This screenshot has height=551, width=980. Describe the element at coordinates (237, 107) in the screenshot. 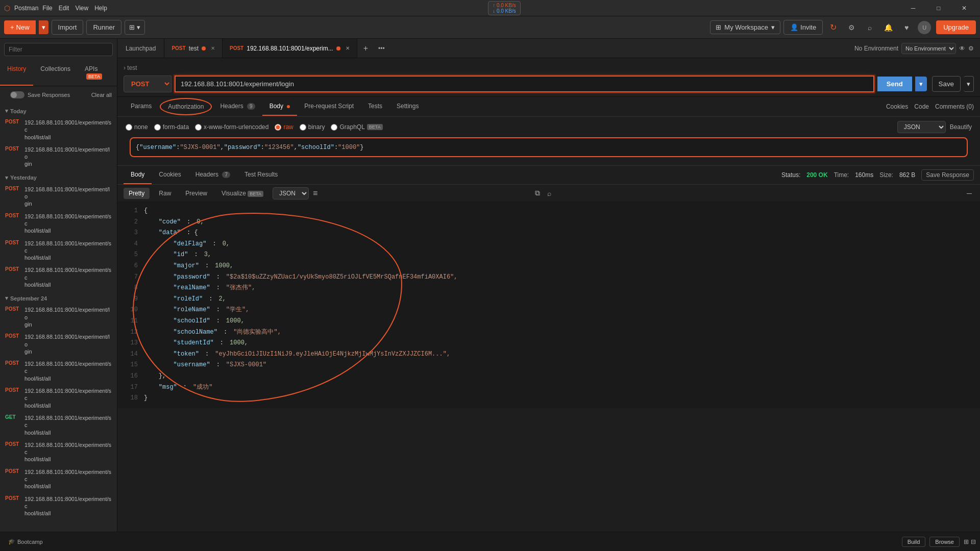

I see `tab-headers: Headers 9` at that location.